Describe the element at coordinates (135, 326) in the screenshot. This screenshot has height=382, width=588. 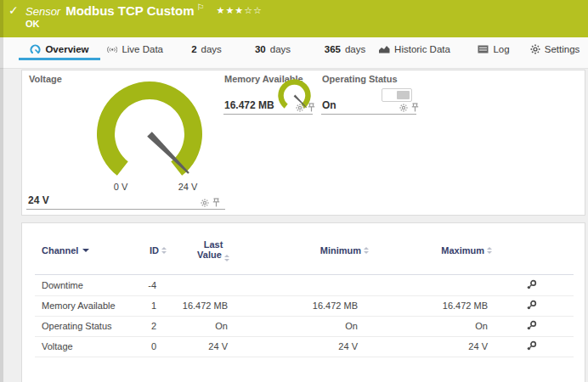
I see `cell-id: 2` at that location.